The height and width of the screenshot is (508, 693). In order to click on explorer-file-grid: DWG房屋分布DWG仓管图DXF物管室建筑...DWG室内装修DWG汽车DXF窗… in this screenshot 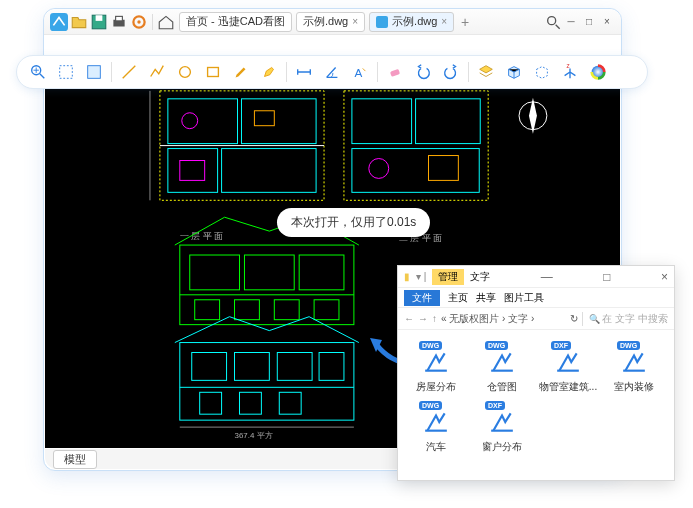, I will do `click(536, 396)`.